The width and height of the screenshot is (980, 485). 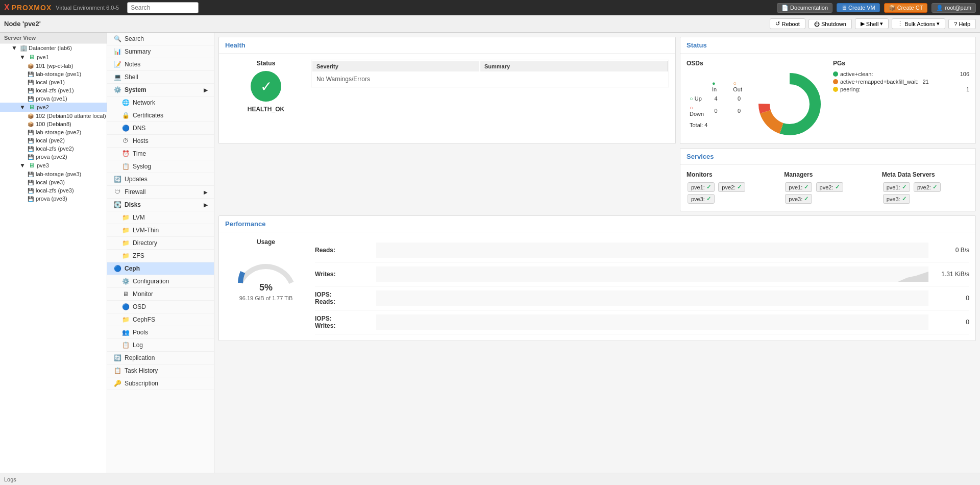 I want to click on nav-monitor: 🖥 Monitor, so click(x=160, y=294).